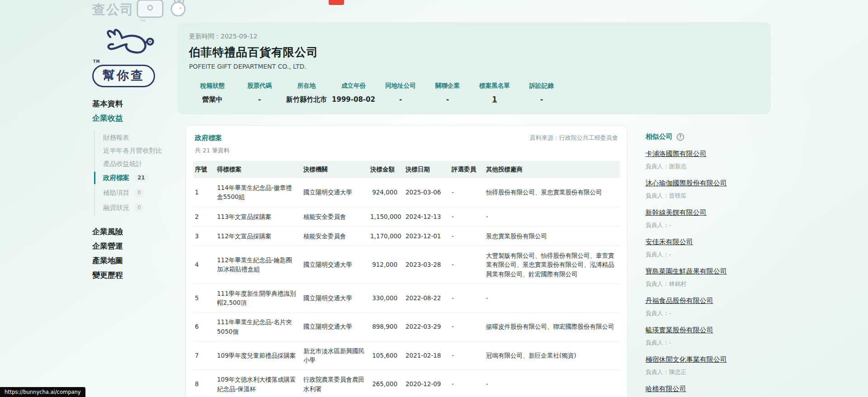 This screenshot has height=397, width=868. Describe the element at coordinates (708, 391) in the screenshot. I see `similar-company-item: 哈楴有限公司 負責人：尹家齊` at that location.